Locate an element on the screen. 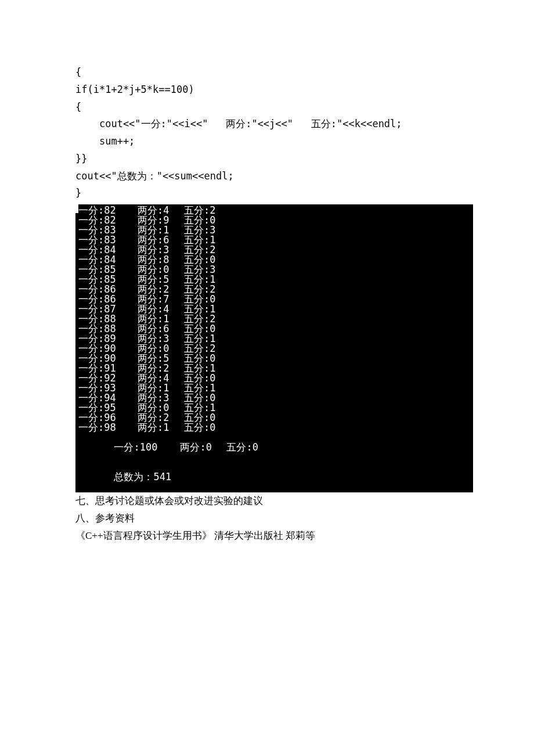 Image resolution: width=534 pixels, height=756 pixels. terminal-row: 一分:87两分:4五分:1 is located at coordinates (274, 309).